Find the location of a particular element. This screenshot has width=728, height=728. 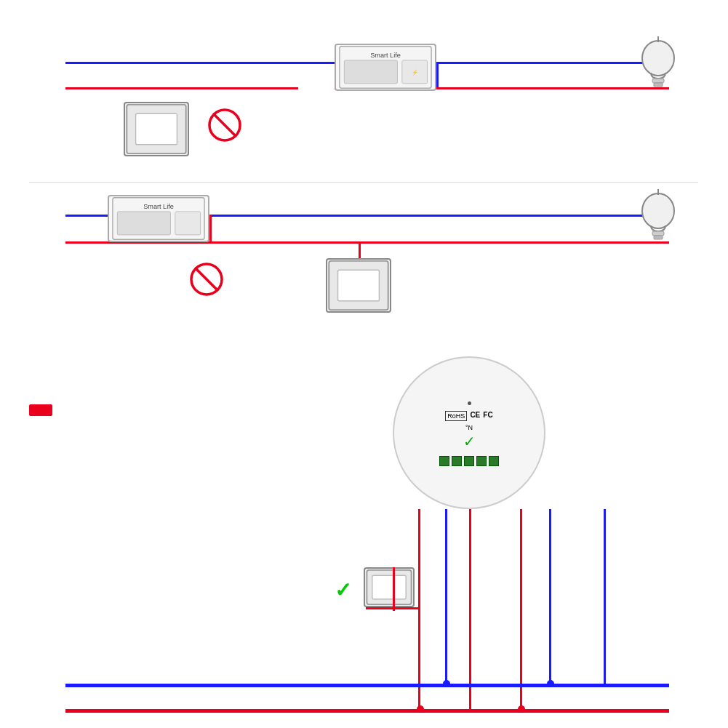

switch-bottom is located at coordinates (389, 588).